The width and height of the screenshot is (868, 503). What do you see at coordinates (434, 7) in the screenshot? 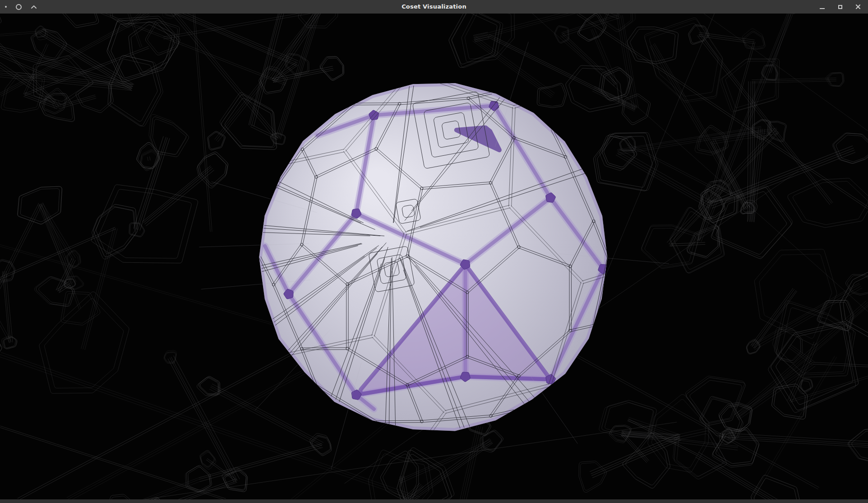
I see `window-title: Coset Visualization` at bounding box center [434, 7].